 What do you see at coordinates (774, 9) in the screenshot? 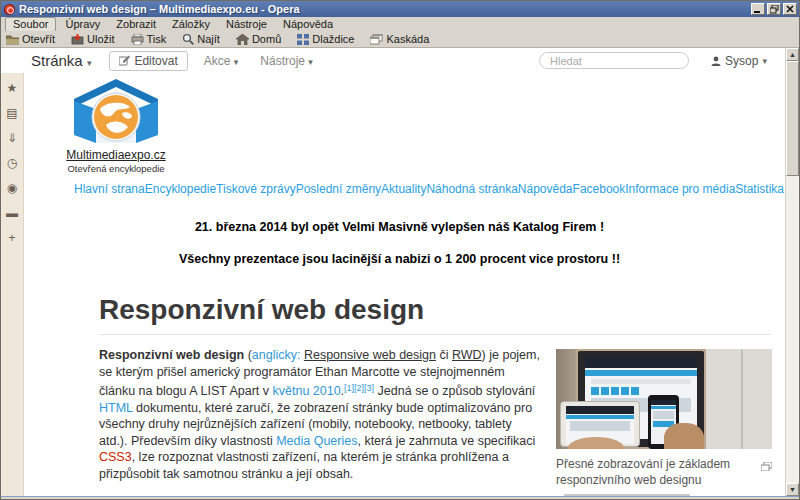
I see `restore-button` at bounding box center [774, 9].